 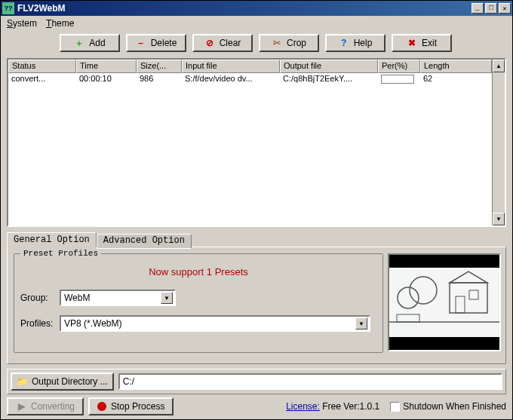 I want to click on col-length: Length, so click(x=456, y=66).